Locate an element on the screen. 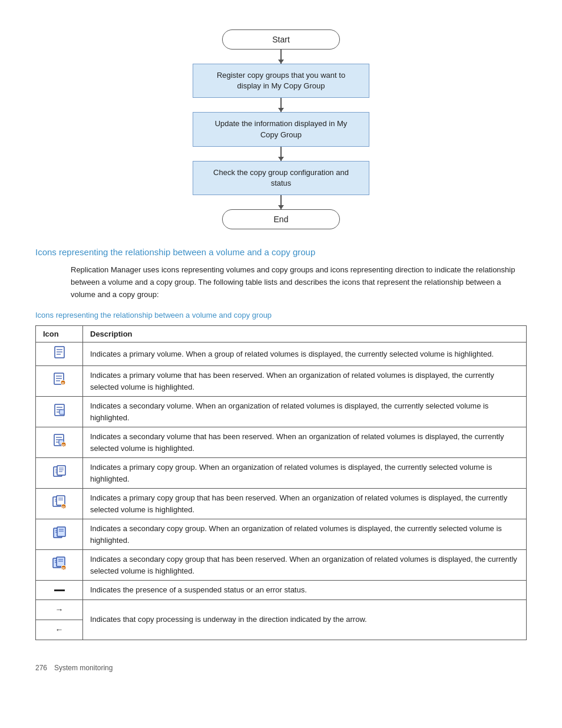  col-icon: Icon is located at coordinates (59, 334).